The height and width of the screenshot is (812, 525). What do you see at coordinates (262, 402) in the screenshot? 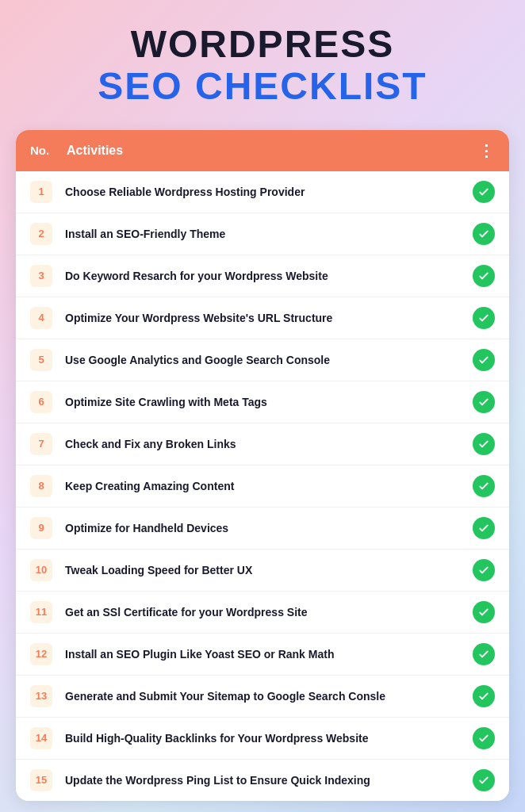
I see `item-text: Optimize Site Crawling with Meta Tags` at bounding box center [262, 402].